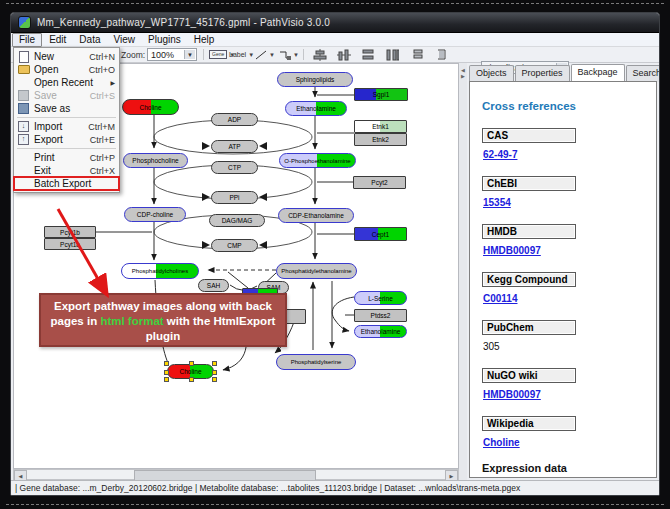 The image size is (670, 509). Describe the element at coordinates (66, 96) in the screenshot. I see `file-menu-item-save: SaveCtrl+S` at that location.